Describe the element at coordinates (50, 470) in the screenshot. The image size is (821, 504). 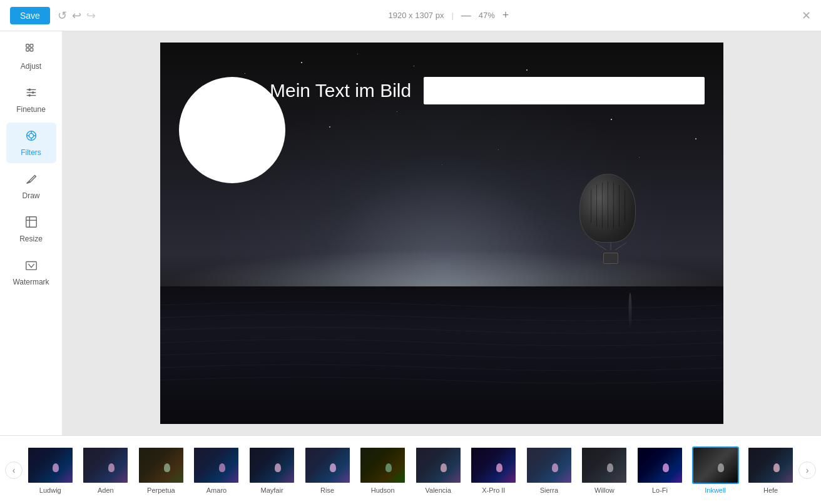
I see `filter-item-ludwig: Ludwig` at that location.